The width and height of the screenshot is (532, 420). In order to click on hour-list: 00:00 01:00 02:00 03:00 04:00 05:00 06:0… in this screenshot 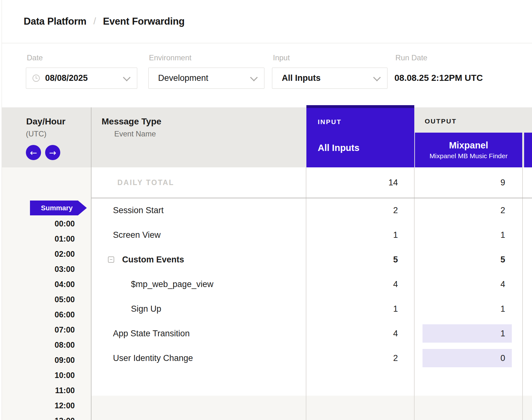, I will do `click(38, 318)`.